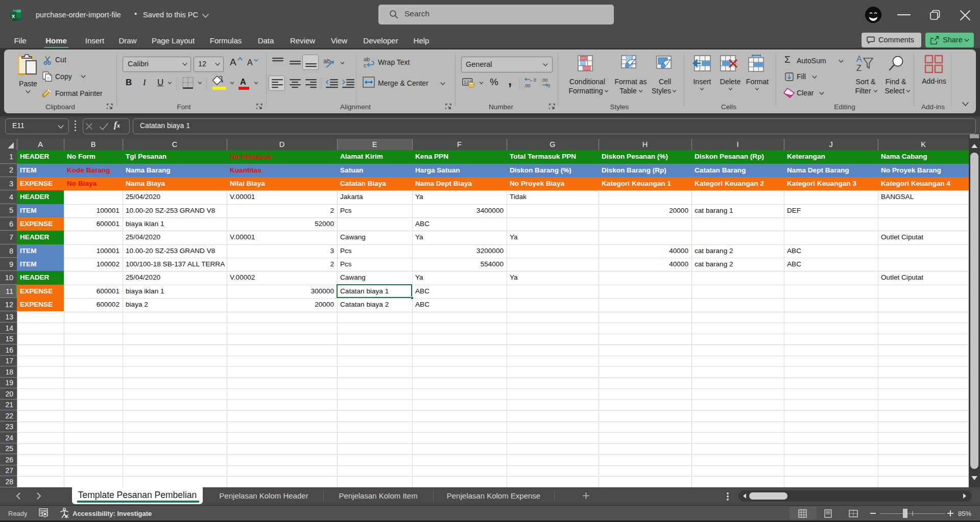 The width and height of the screenshot is (980, 522). Describe the element at coordinates (365, 65) in the screenshot. I see `svg-text: c` at that location.